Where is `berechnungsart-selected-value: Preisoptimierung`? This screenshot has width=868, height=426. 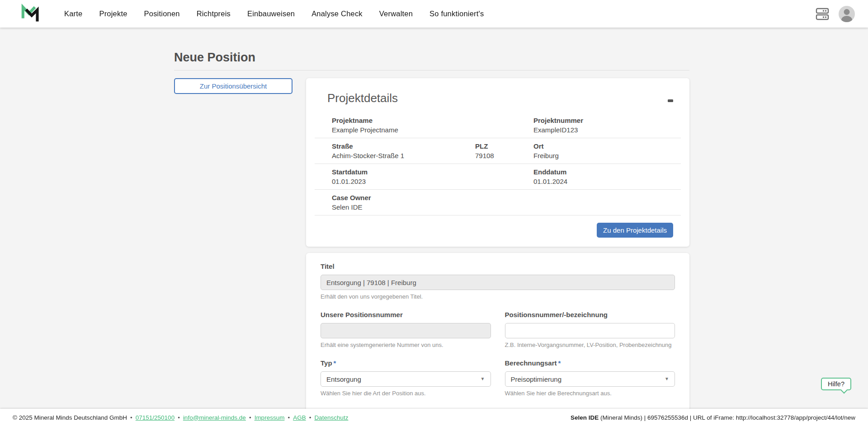
berechnungsart-selected-value: Preisoptimierung is located at coordinates (536, 379).